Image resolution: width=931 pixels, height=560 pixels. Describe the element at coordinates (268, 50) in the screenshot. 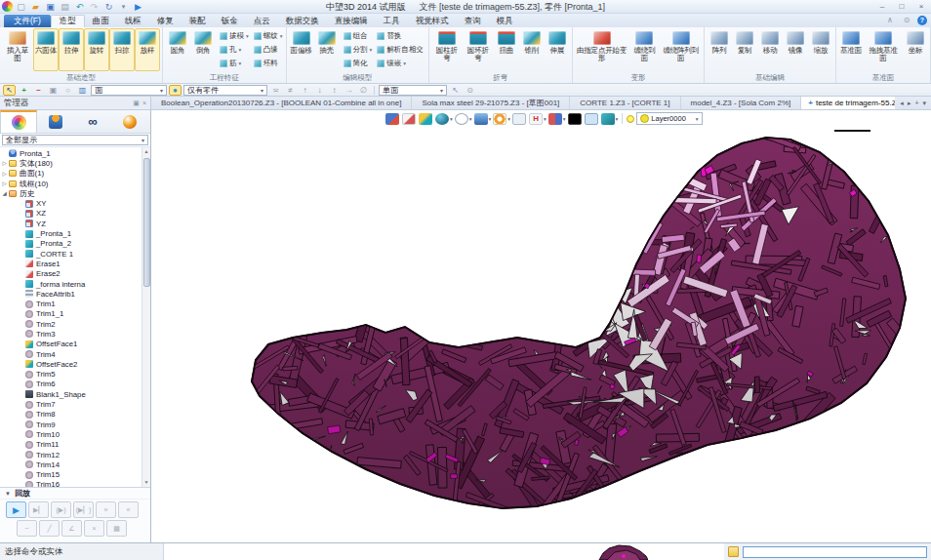

I see `flange-button: 凸缘` at that location.